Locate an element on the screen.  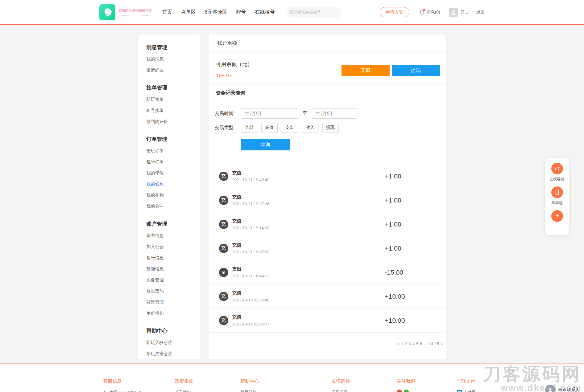
sidebar-item: 技能信息 is located at coordinates (172, 269).